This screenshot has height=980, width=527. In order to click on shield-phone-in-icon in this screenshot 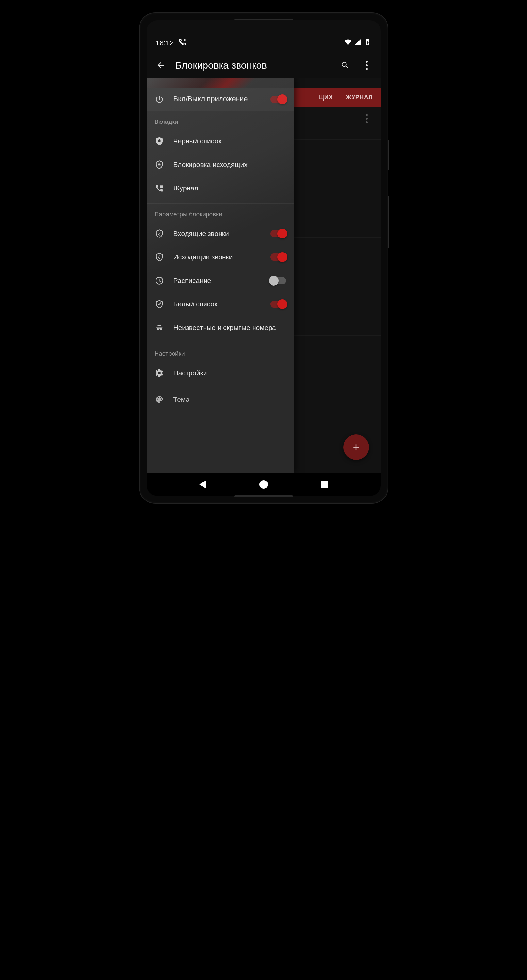, I will do `click(159, 234)`.